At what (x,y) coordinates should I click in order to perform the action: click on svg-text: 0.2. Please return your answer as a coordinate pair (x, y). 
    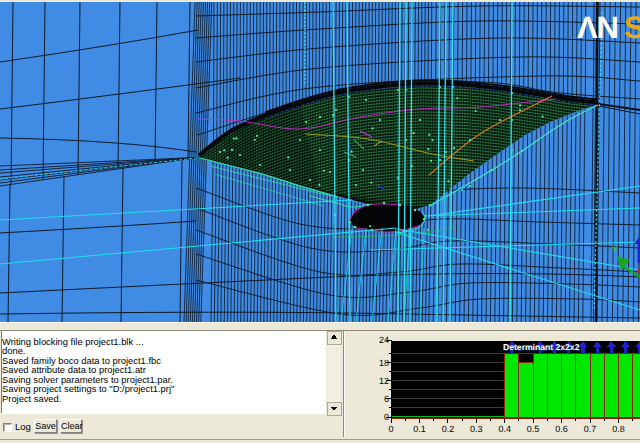
    Looking at the image, I should click on (448, 429).